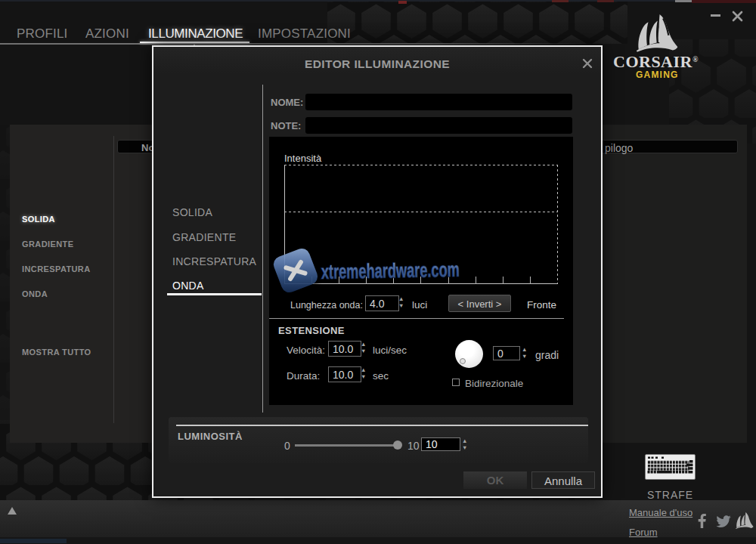 Image resolution: width=756 pixels, height=544 pixels. Describe the element at coordinates (390, 270) in the screenshot. I see `svg-text: xtremehardware.com` at that location.